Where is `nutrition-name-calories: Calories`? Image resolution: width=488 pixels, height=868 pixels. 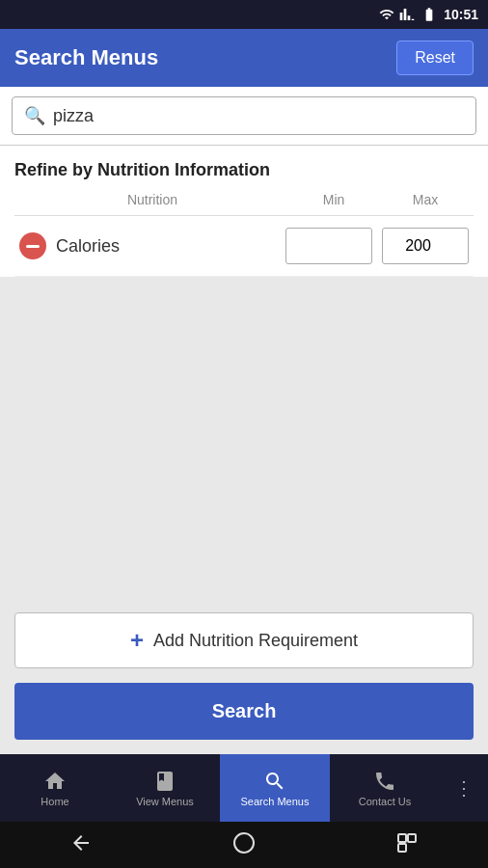 nutrition-name-calories: Calories is located at coordinates (166, 247).